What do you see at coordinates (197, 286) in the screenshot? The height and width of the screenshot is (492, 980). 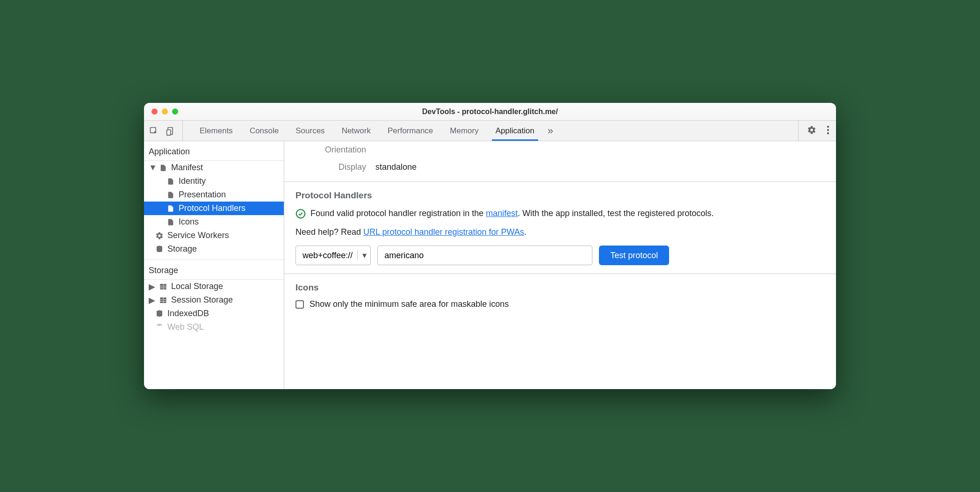 I see `sidebar-item-label: Local Storage` at bounding box center [197, 286].